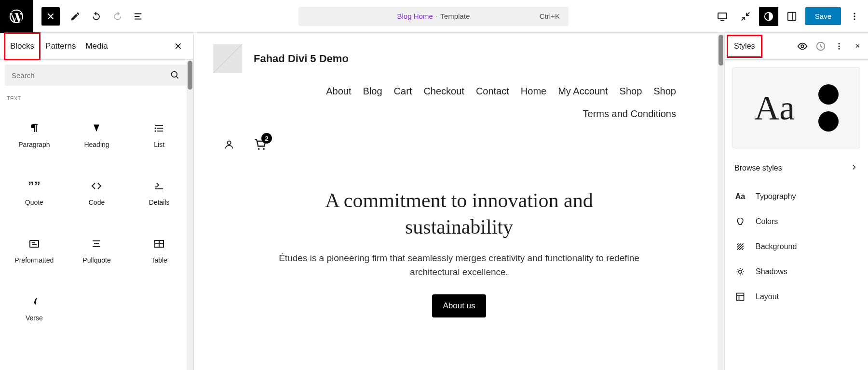  Describe the element at coordinates (797, 222) in the screenshot. I see `styles-colors-row: Colors` at that location.